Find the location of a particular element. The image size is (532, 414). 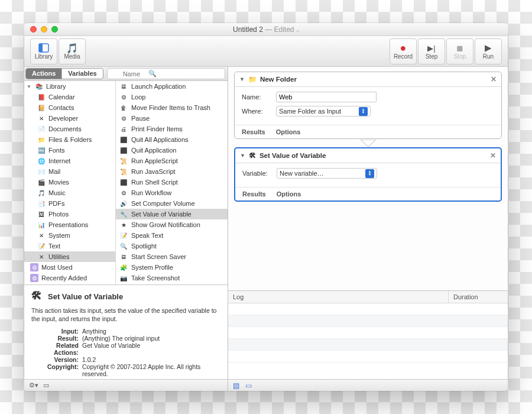

action-list-item: ⬛Quit Application is located at coordinates (171, 150).